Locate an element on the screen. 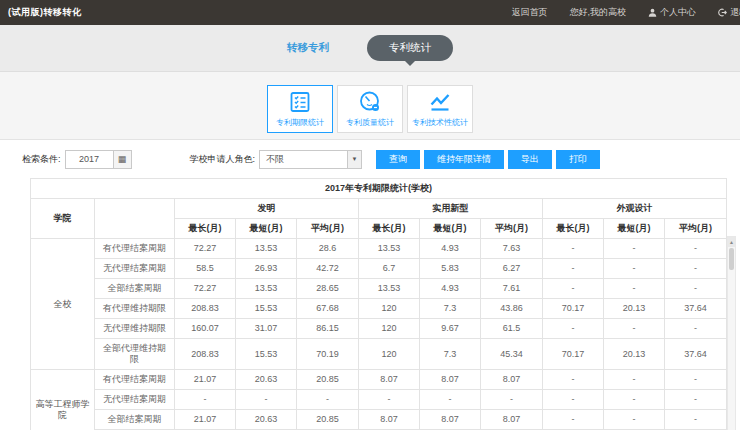 Image resolution: width=740 pixels, height=430 pixels. nav-item-patent-statistics: 专利统计 is located at coordinates (410, 48).